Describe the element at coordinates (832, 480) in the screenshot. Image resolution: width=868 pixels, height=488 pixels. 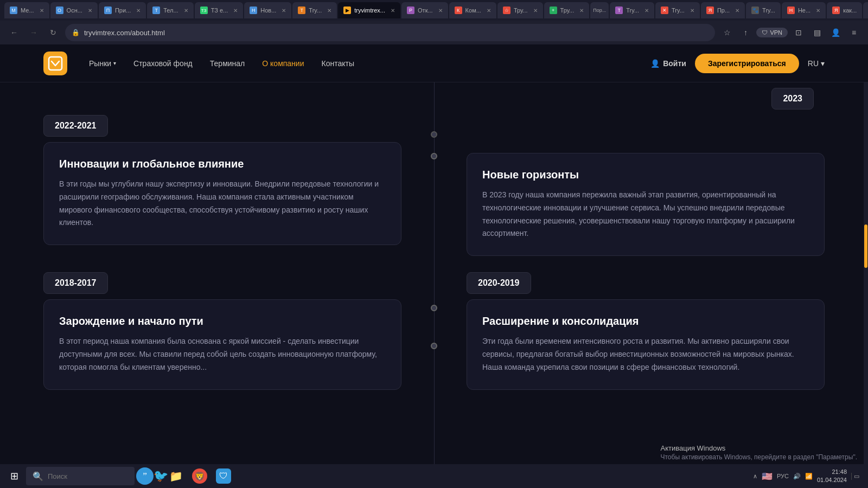
I see `date-display: 01.04.2024` at that location.